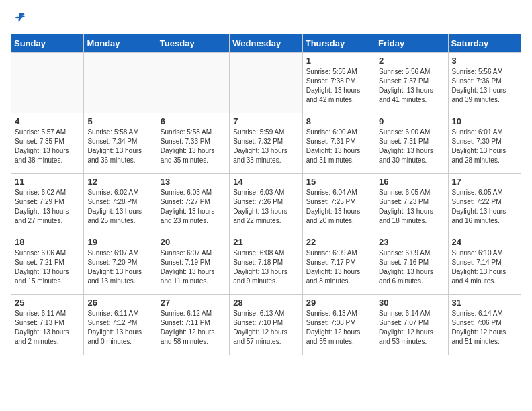 The height and width of the screenshot is (411, 532). I want to click on day-number: 1, so click(339, 60).